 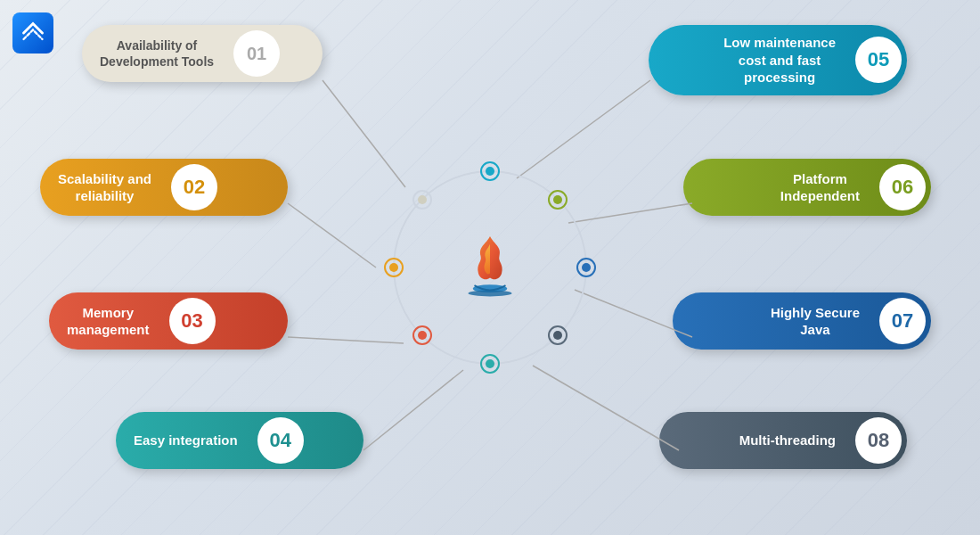 What do you see at coordinates (902, 321) in the screenshot?
I see `feature-number-07: 07` at bounding box center [902, 321].